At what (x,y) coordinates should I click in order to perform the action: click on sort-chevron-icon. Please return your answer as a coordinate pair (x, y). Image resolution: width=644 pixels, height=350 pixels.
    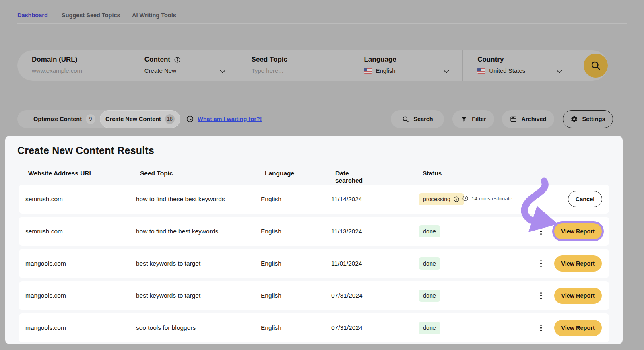
    Looking at the image, I should click on (340, 173).